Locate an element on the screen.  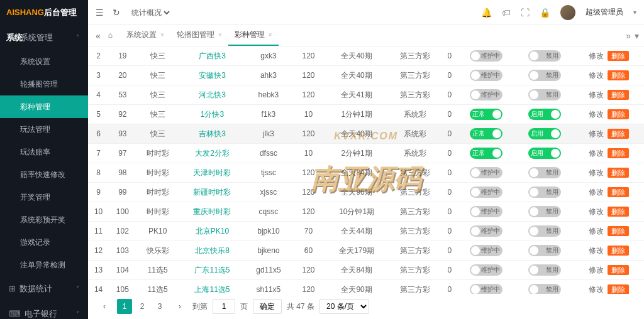
tab: 轮播图管理 × is located at coordinates (199, 36).